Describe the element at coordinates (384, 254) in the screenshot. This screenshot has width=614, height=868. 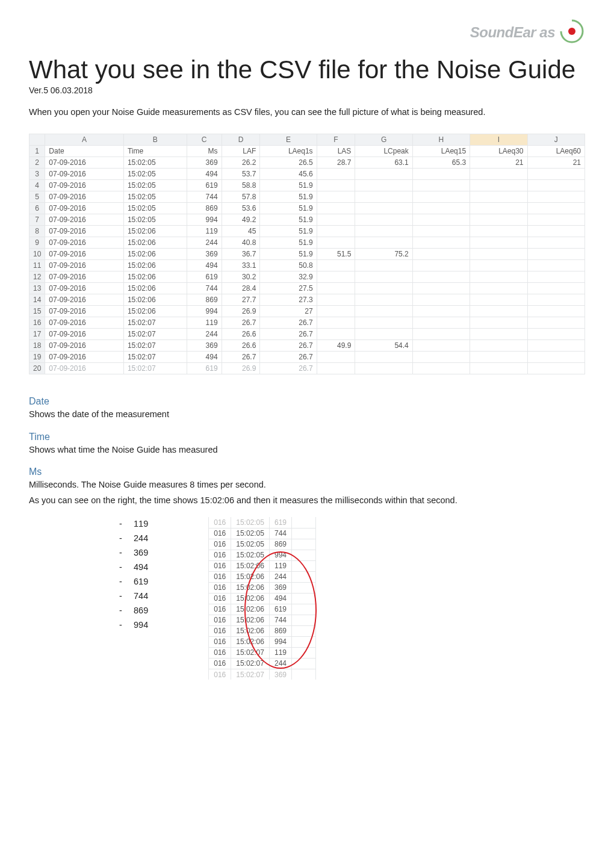
I see `cell: 75.2` at that location.